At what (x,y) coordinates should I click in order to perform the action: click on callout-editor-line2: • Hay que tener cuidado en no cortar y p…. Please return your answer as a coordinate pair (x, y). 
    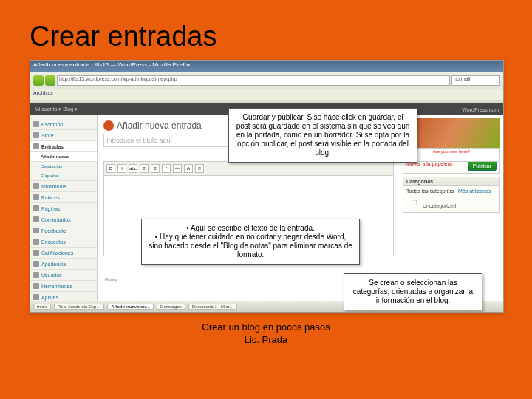
    Looking at the image, I should click on (250, 246).